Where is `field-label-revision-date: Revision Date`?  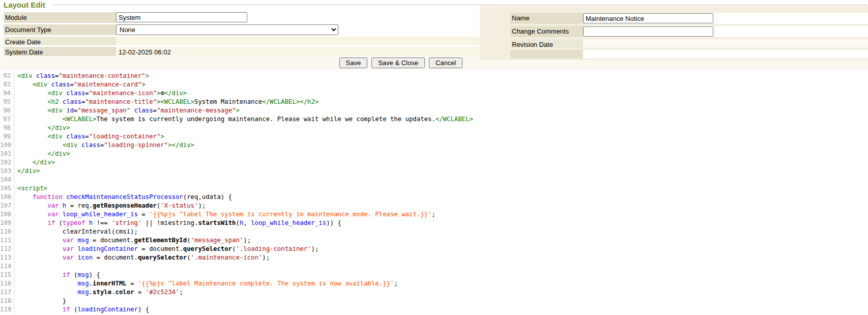
field-label-revision-date: Revision Date is located at coordinates (546, 44).